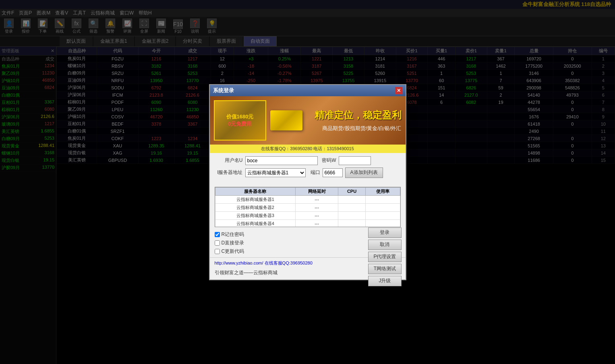 This screenshot has height=364, width=615. Describe the element at coordinates (240, 117) in the screenshot. I see `banner-price: 价值1680元` at that location.